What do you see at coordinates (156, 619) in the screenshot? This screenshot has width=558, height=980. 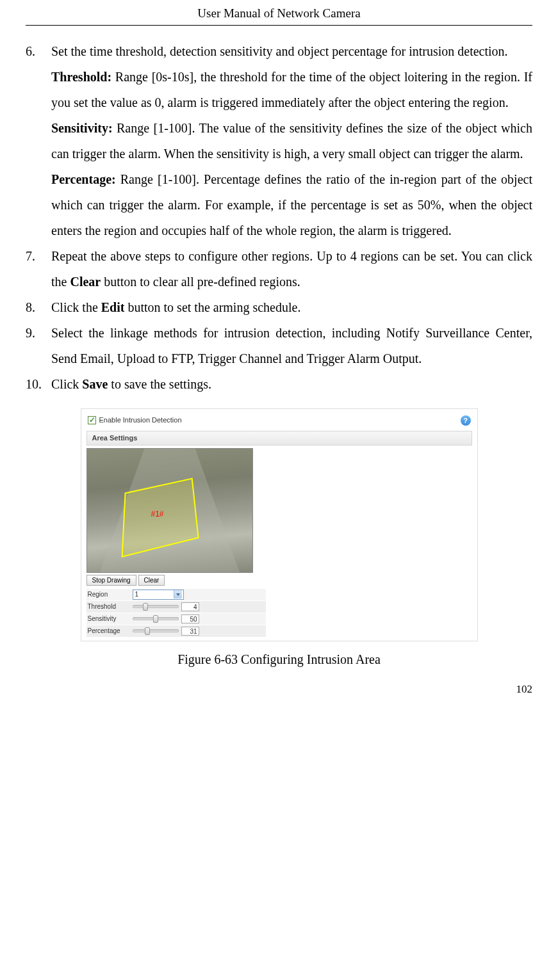 I see `sensitivity-slider-thumb` at bounding box center [156, 619].